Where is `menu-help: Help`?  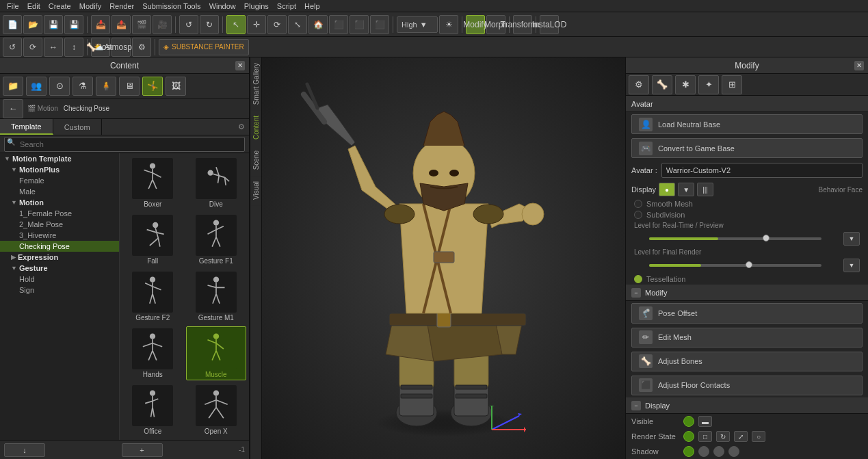
menu-help: Help is located at coordinates (312, 6).